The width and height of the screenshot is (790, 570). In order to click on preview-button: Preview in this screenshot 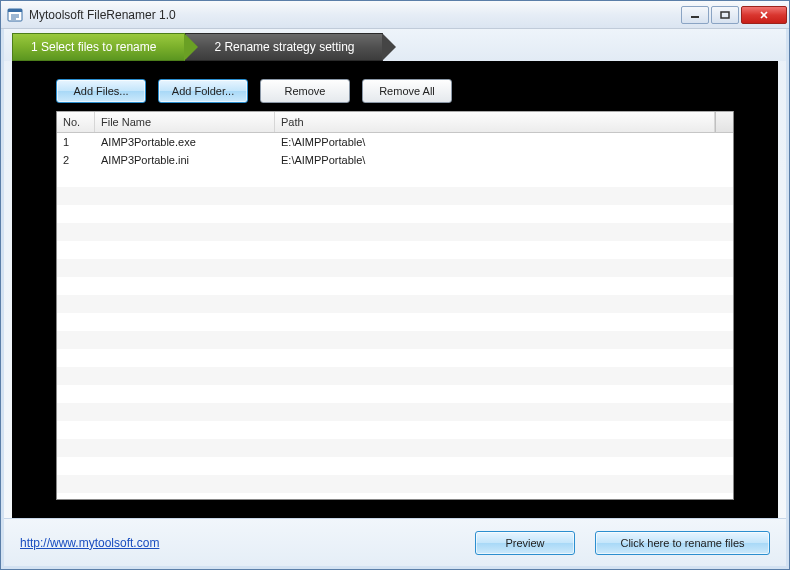, I will do `click(525, 543)`.